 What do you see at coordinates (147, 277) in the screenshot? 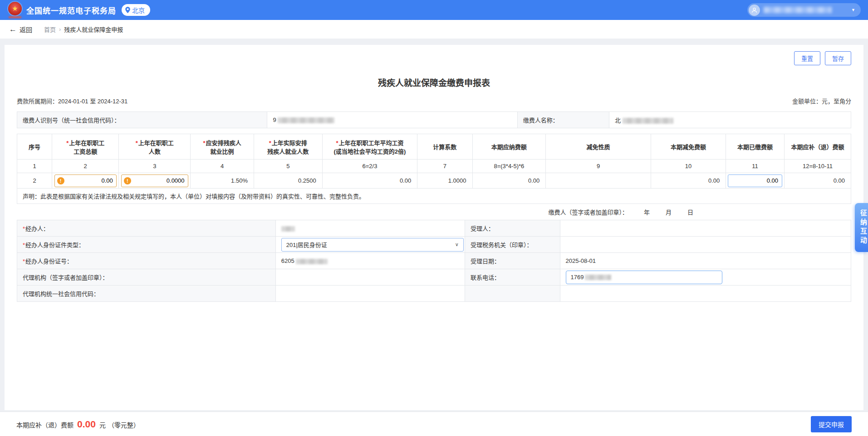
I see `agency-label: 代理机构（签字或者加盖印章）：` at bounding box center [147, 277].